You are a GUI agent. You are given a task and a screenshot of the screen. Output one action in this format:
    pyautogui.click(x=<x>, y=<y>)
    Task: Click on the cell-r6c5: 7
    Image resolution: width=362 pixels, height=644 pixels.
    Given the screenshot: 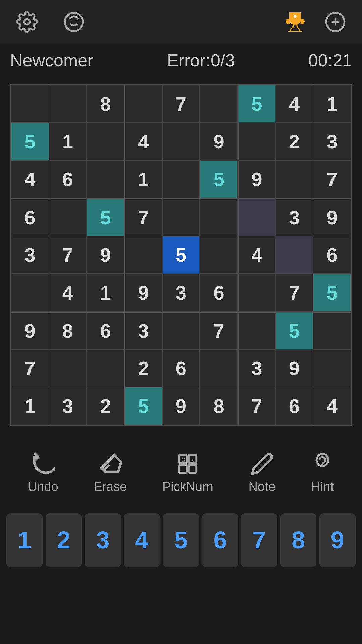 What is the action you would take?
    pyautogui.click(x=219, y=331)
    